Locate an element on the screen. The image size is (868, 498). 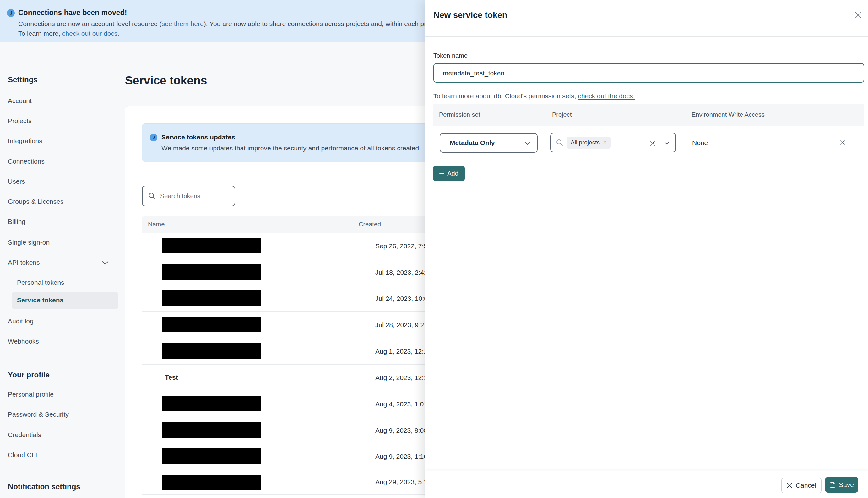
sidebar-item-api-tokens: API tokens is located at coordinates (24, 262).